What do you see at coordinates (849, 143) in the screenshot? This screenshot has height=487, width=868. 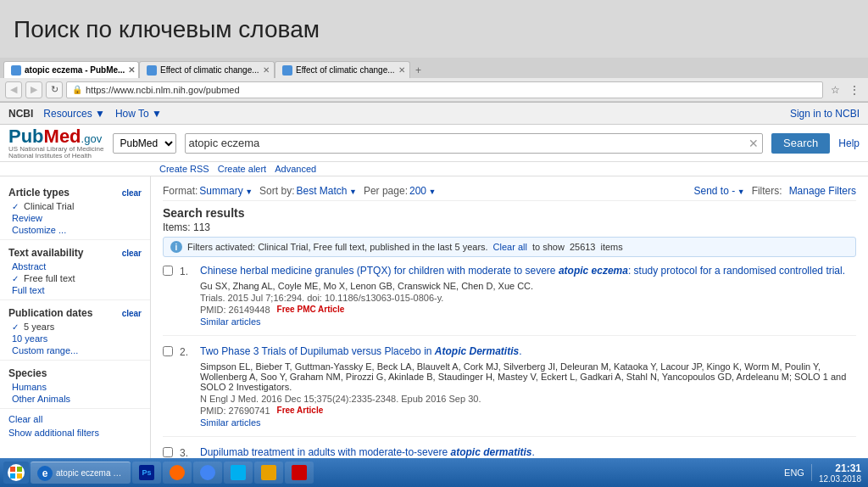 I see `help-link: Help` at bounding box center [849, 143].